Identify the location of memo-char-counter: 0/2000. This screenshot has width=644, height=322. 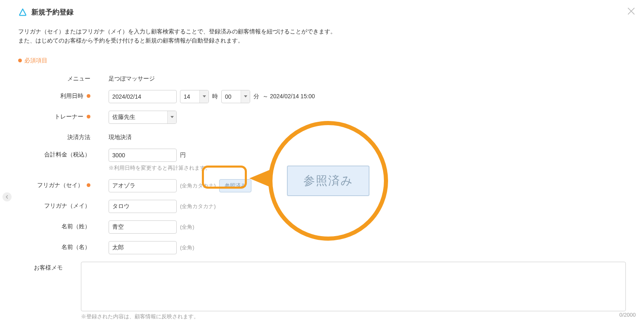
(627, 315).